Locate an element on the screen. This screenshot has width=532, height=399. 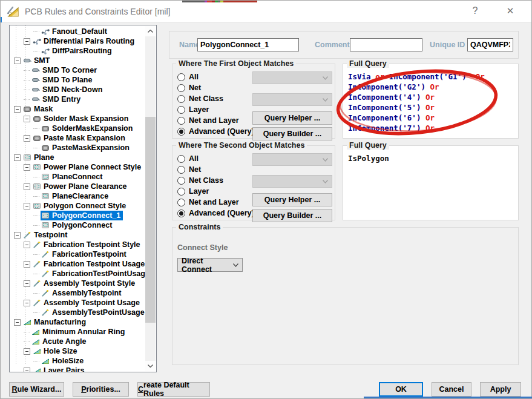
tree-item-smd-neck-down: SMD Neck-Down is located at coordinates (77, 90).